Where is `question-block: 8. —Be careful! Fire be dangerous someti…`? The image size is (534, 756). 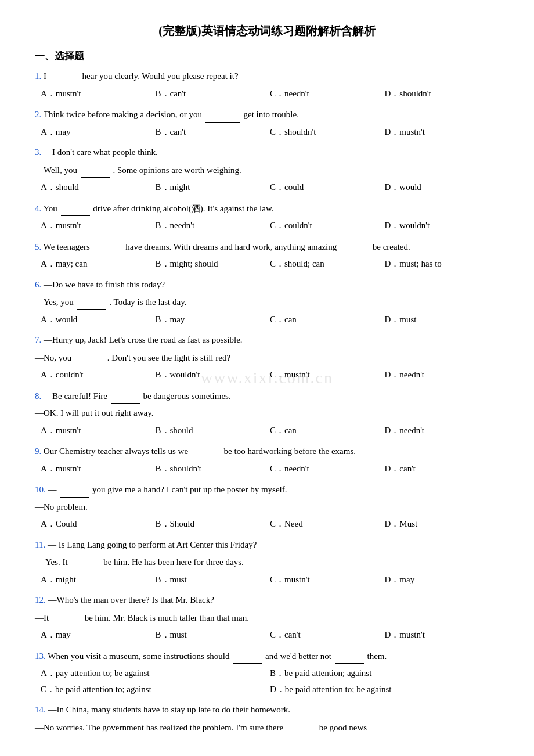
question-block: 8. —Be careful! Fire be dangerous someti… is located at coordinates (267, 413).